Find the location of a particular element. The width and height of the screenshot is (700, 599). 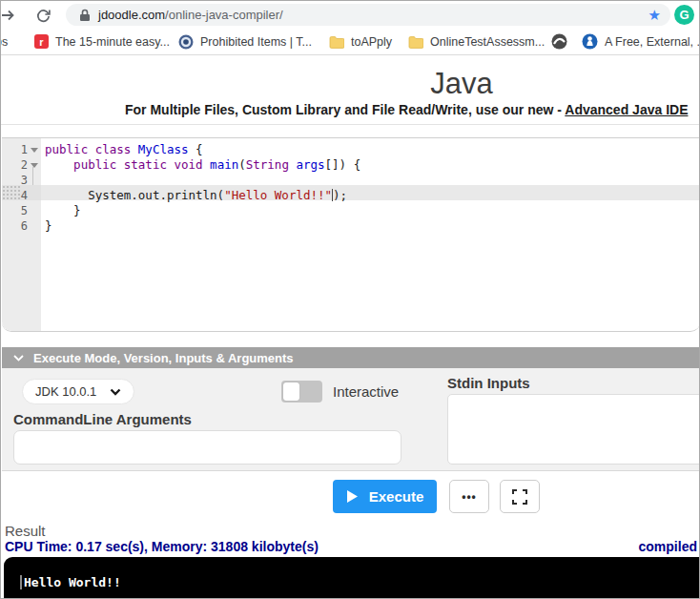

bookmark-label: toAPply is located at coordinates (372, 42).